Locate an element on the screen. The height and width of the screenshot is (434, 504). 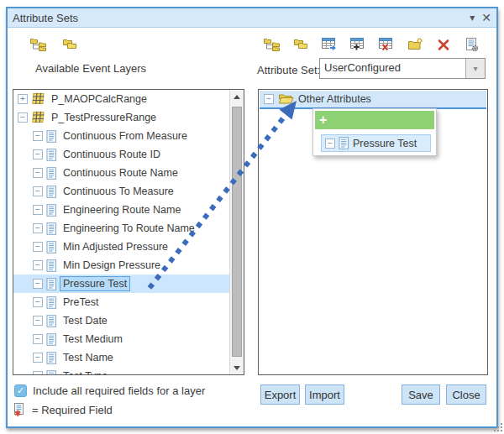
include-required-label: Include all required fields for a layer is located at coordinates (119, 391).